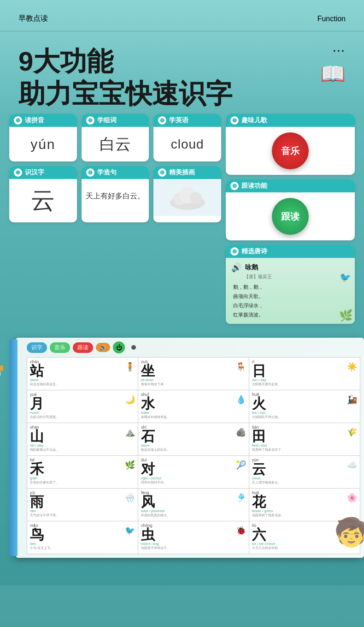 This screenshot has height=627, width=364. I want to click on char-zhan: zhàn 站 🧍 stand 站在在我的床边生。, so click(82, 374).